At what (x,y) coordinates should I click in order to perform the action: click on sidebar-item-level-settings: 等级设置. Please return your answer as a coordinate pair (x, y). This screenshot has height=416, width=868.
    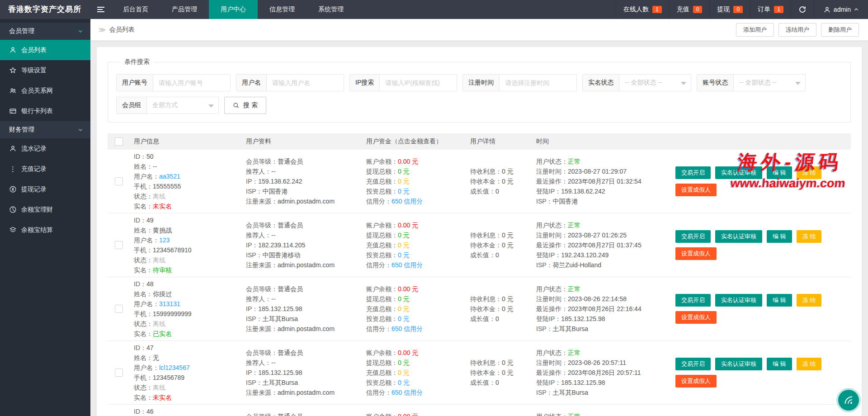
    Looking at the image, I should click on (45, 71).